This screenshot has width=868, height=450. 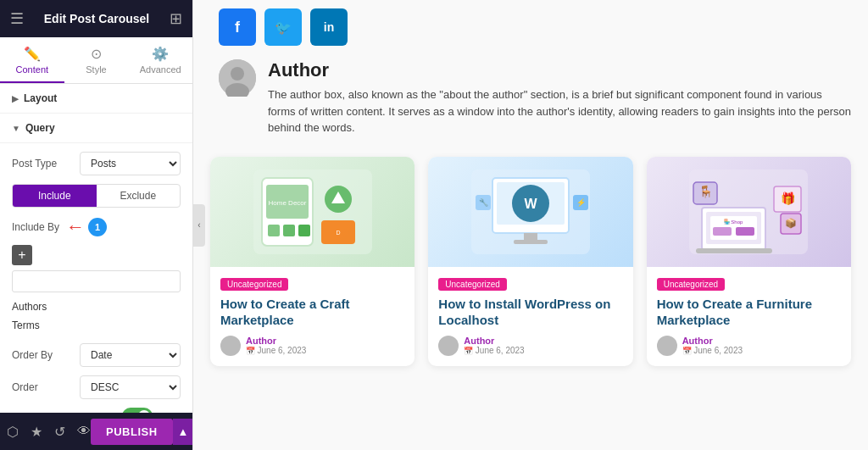 What do you see at coordinates (131, 355) in the screenshot?
I see `order-by-select: Date Title ID` at bounding box center [131, 355].